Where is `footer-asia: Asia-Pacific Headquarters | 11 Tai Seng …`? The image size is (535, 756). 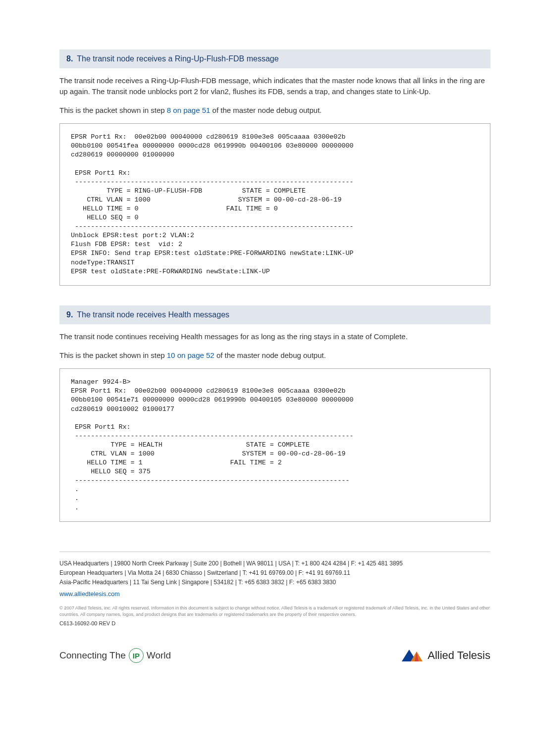 footer-asia: Asia-Pacific Headquarters | 11 Tai Seng … is located at coordinates (275, 582).